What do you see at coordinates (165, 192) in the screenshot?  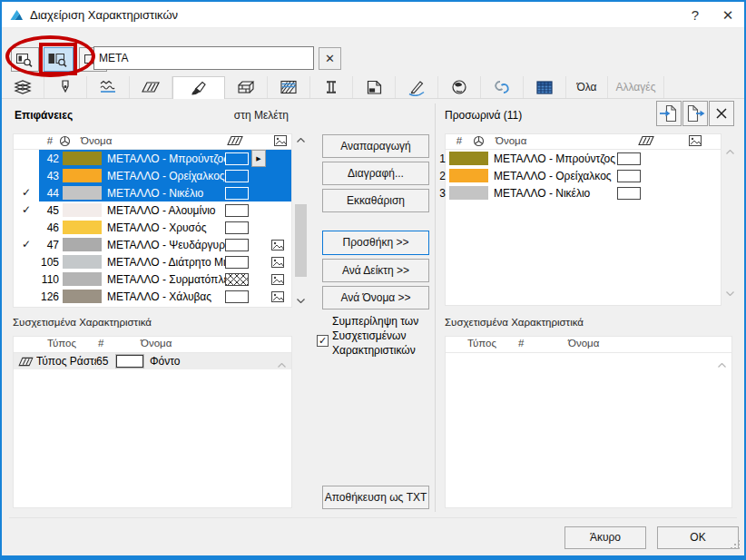 I see `row-main: 44ΜΕΤΑΛΛΟ - Νικέλιο` at bounding box center [165, 192].